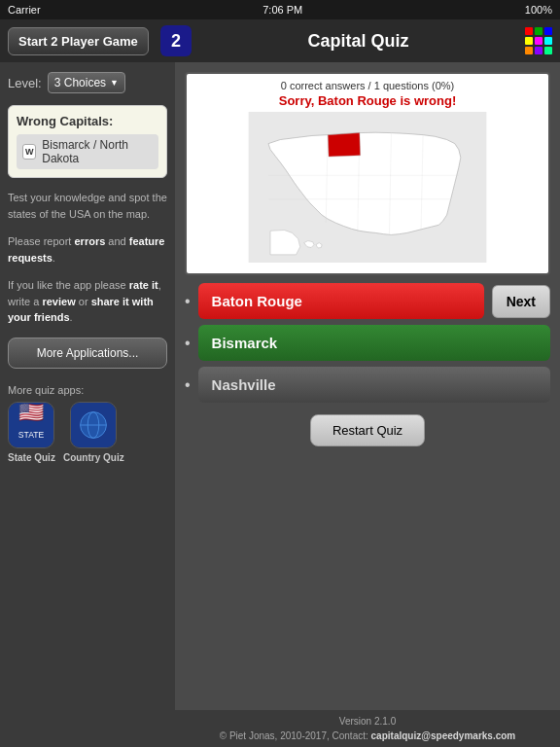  What do you see at coordinates (176, 41) in the screenshot?
I see `svg-text: 2` at bounding box center [176, 41].